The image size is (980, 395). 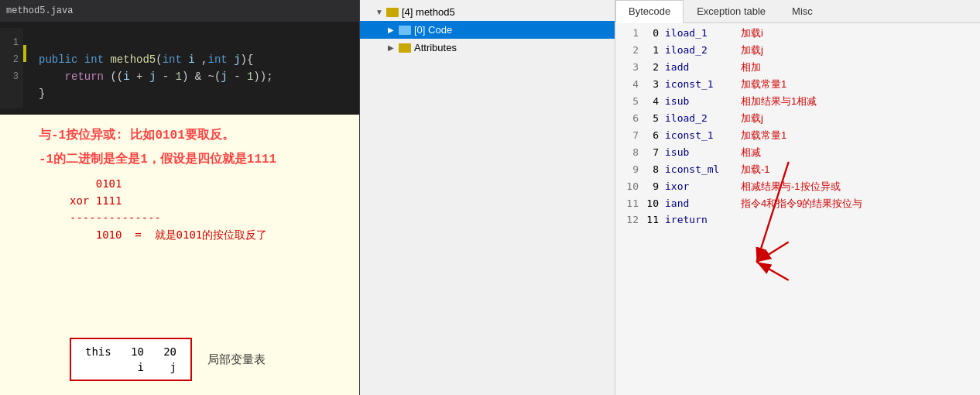 I want to click on bc-row-2: 2 1 iload_2 加载j, so click(x=797, y=52).